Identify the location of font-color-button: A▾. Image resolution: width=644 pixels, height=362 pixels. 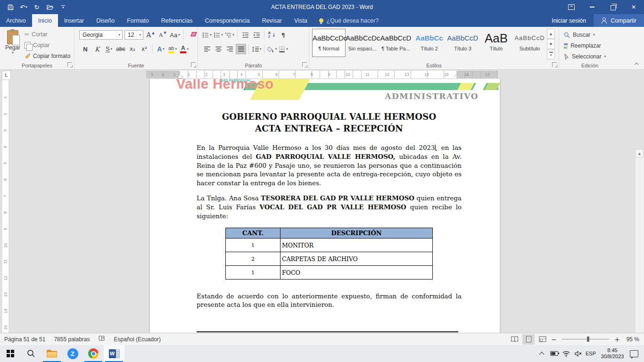
(184, 49).